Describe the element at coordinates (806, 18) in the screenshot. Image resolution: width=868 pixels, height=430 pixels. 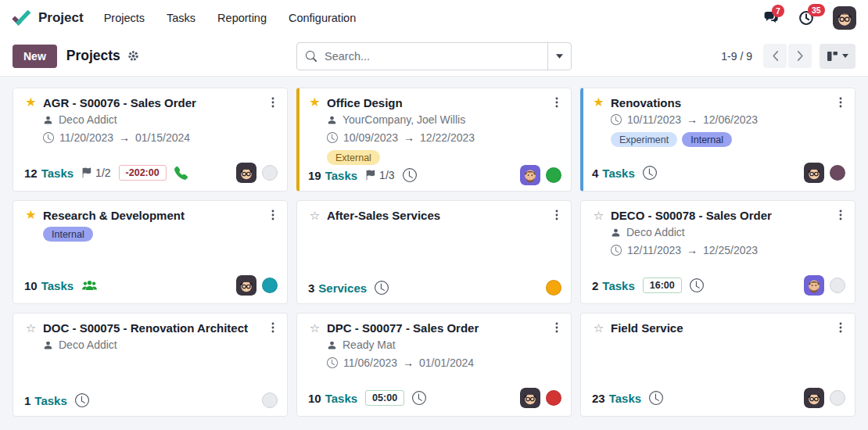
I see `activities-button: 35` at that location.